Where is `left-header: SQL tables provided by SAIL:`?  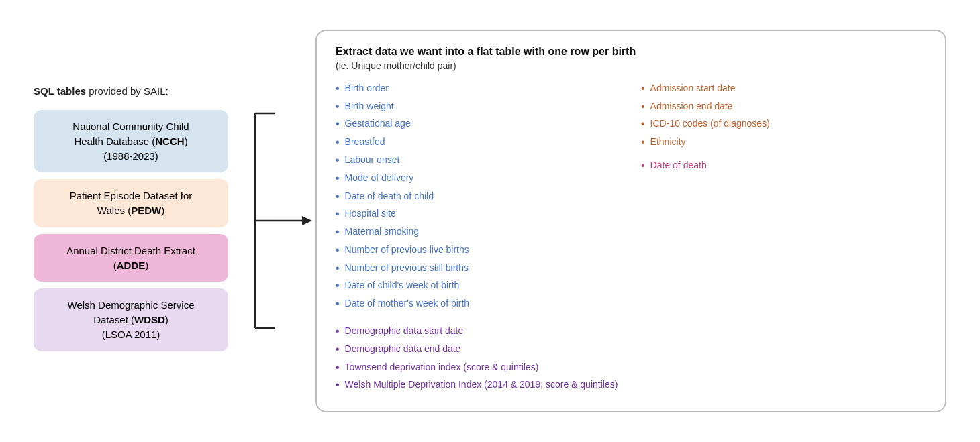 left-header: SQL tables provided by SAIL: is located at coordinates (141, 91).